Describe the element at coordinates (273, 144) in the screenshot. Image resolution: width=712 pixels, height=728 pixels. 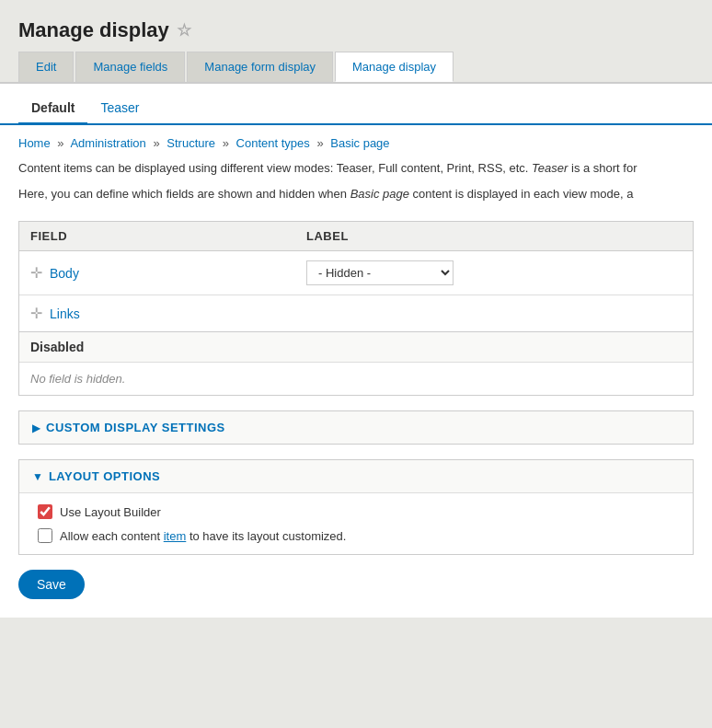
I see `breadcrumb-content-types: Content types` at that location.